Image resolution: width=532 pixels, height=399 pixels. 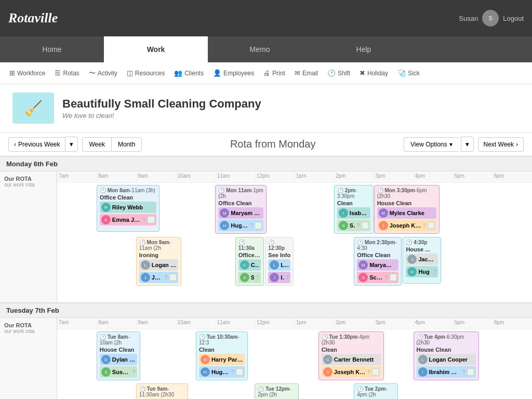 What do you see at coordinates (422, 249) in the screenshot?
I see `shift-label: House ...` at bounding box center [422, 249].